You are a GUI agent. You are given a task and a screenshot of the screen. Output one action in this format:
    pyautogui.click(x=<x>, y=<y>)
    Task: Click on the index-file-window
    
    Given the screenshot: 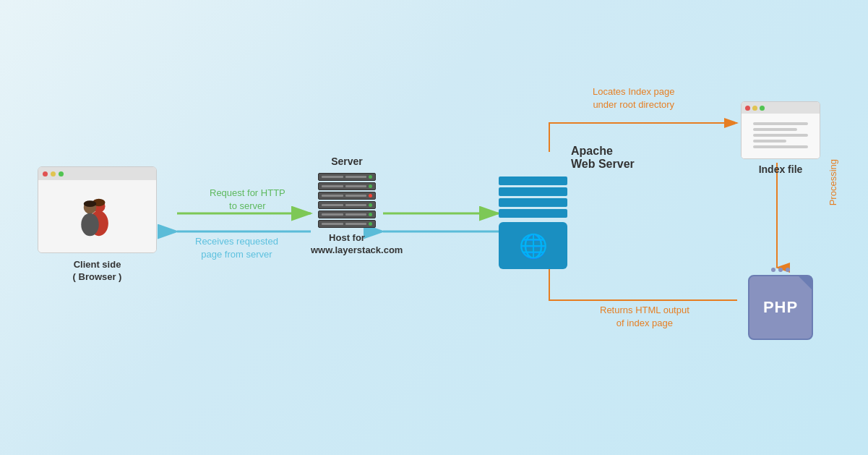 What is the action you would take?
    pyautogui.click(x=781, y=130)
    